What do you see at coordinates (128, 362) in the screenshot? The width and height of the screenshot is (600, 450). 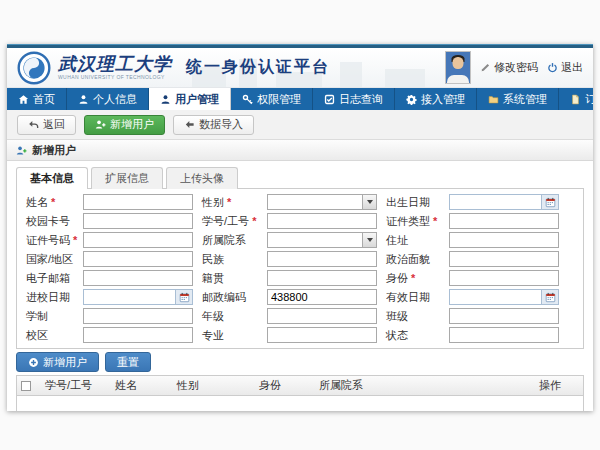 I see `reset-button: 重置` at bounding box center [128, 362].